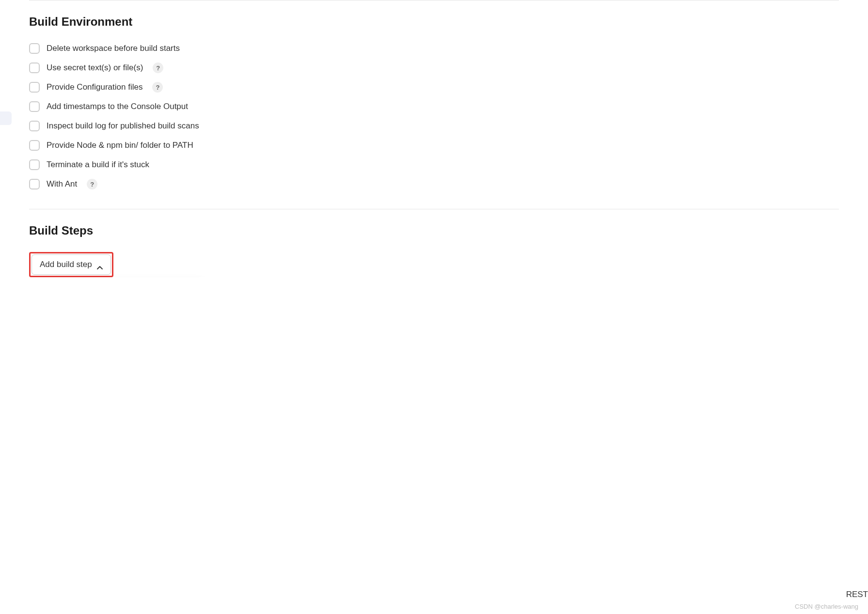 This screenshot has width=868, height=614. Describe the element at coordinates (95, 68) in the screenshot. I see `label-use-secret: Use secret text(s) or file(s)` at that location.